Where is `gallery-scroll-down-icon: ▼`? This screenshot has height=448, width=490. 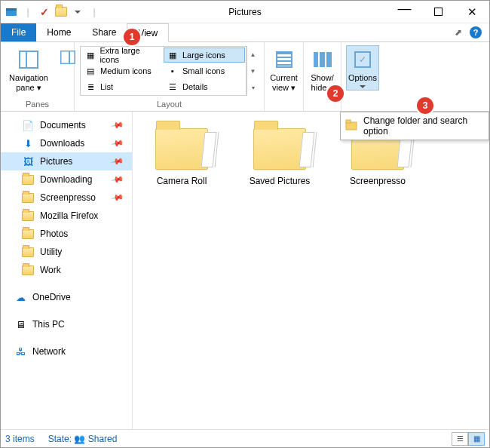 gallery-scroll-down-icon: ▼ is located at coordinates (253, 71).